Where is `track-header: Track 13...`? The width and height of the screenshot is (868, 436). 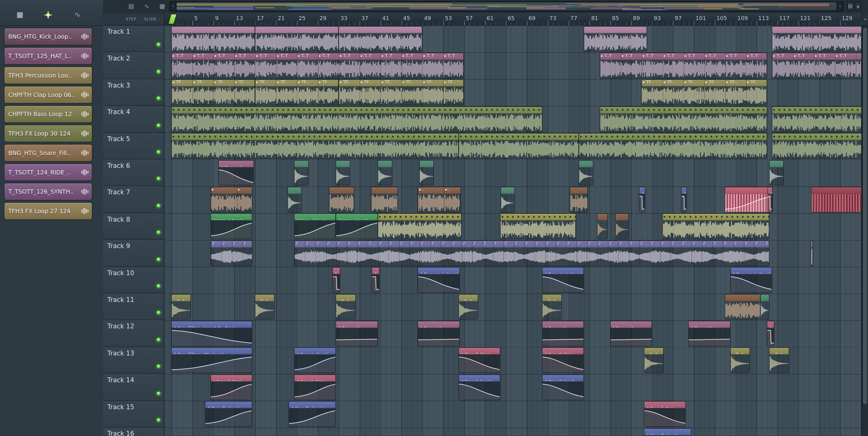
track-header: Track 13... is located at coordinates (134, 361).